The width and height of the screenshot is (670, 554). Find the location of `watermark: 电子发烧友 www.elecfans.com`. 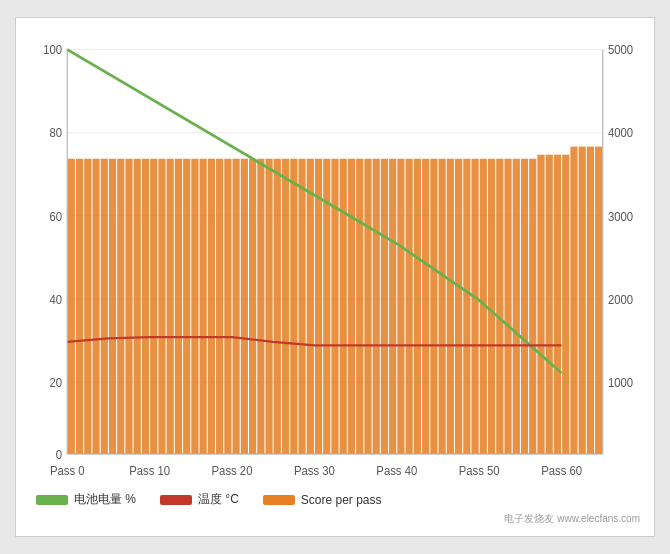

watermark: 电子发烧友 www.elecfans.com is located at coordinates (335, 519).